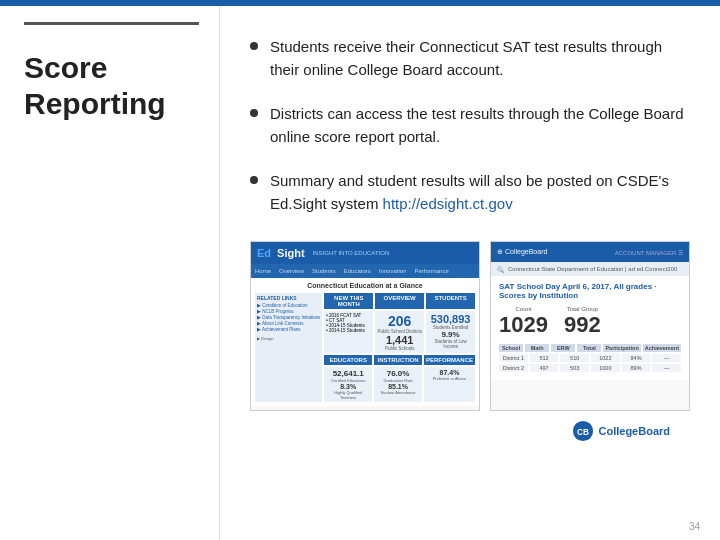 This screenshot has width=720, height=540. What do you see at coordinates (348, 332) in the screenshot?
I see `new-items: • 2016 FCAT SAT • CT SAT • 2014-15 Stude…` at bounding box center [348, 332].